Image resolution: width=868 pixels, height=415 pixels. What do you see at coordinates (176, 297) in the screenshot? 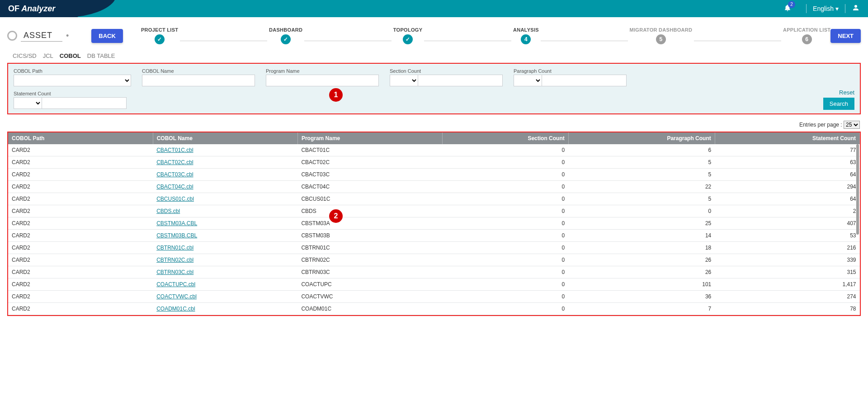
I see `cobol-name-link: COACTVWC.cbl` at bounding box center [176, 297].